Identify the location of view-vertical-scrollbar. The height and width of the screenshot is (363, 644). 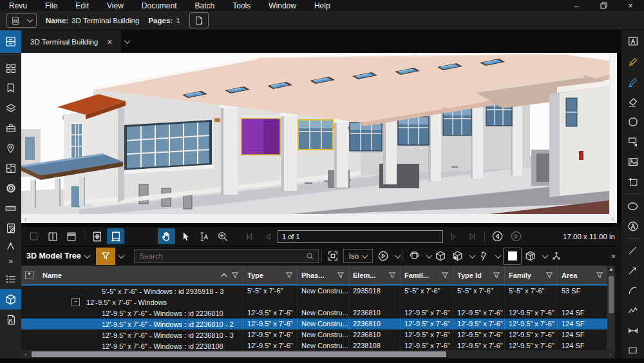
(613, 133).